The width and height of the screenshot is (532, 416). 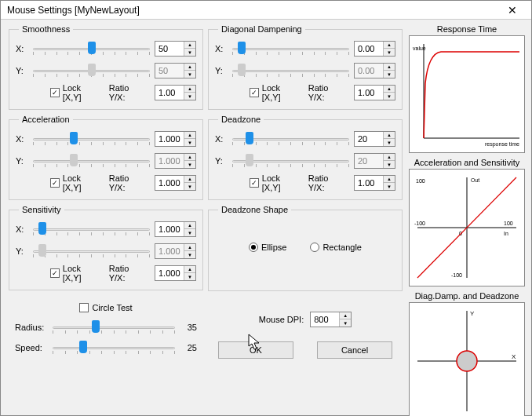 I want to click on acceleration-group: Acceleration X: ▲▼ Y: ▲▼ ✓Lock [X,Y] Rat…, so click(x=106, y=157).